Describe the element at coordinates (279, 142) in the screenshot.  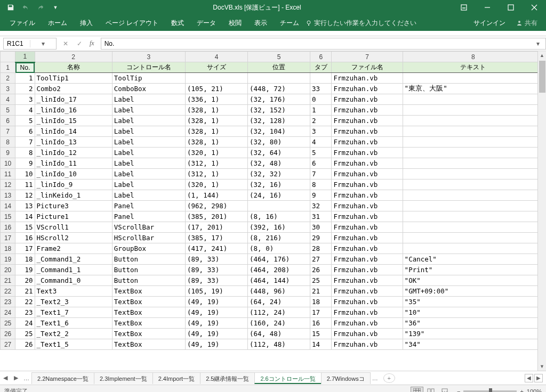
I see `cell: (17, 43)` at that location.